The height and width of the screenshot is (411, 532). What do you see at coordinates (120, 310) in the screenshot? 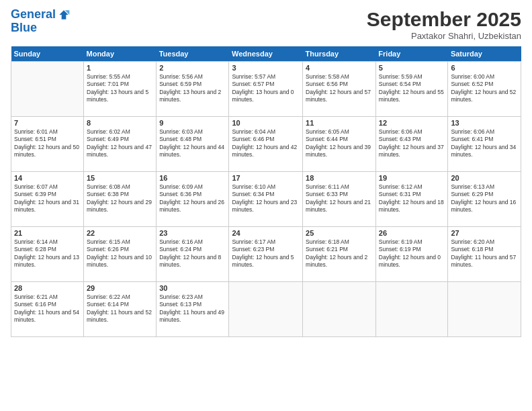
I see `day-cell: 29Sunrise: 6:22 AMSunset: 6:14 PMDayligh…` at bounding box center [120, 310].